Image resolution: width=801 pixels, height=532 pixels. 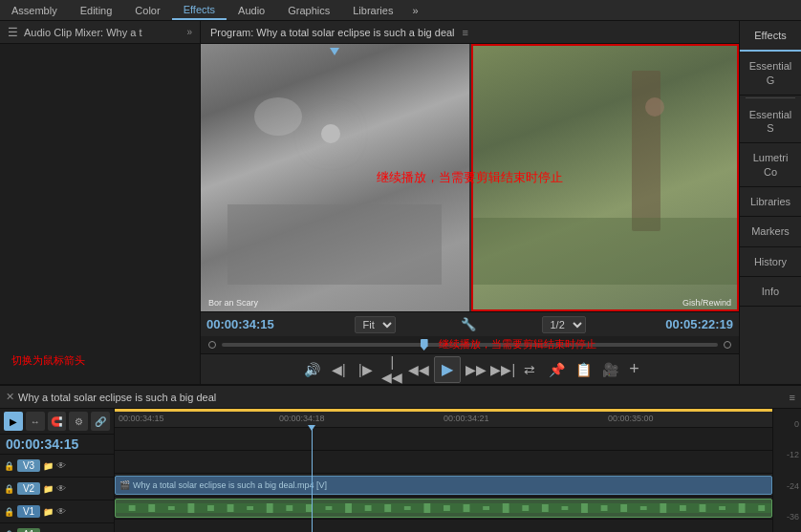 What do you see at coordinates (57, 527) in the screenshot?
I see `track-row-a1: 🔒 A1 M S` at bounding box center [57, 527].